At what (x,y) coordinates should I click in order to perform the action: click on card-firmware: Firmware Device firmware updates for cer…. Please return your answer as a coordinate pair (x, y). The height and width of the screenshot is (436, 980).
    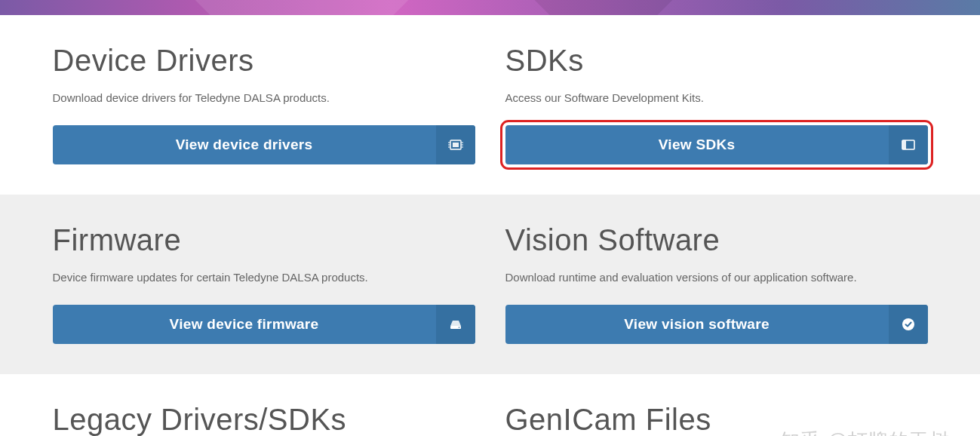
    Looking at the image, I should click on (264, 284).